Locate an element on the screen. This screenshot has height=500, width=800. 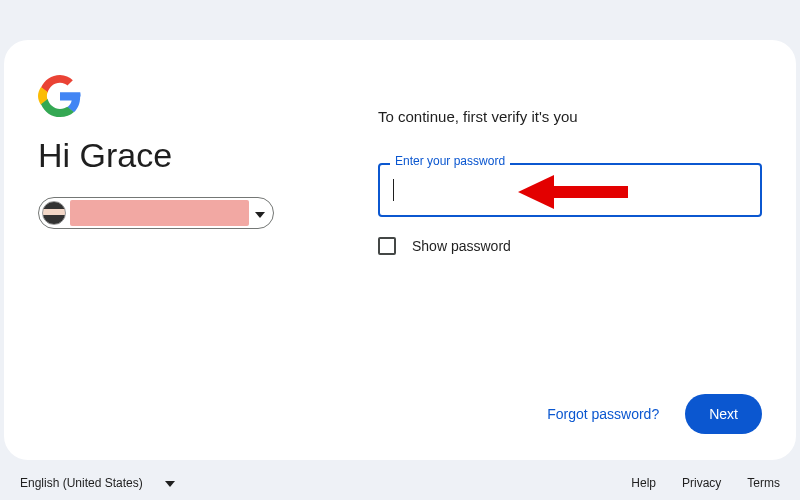
google-logo-icon is located at coordinates (188, 96).